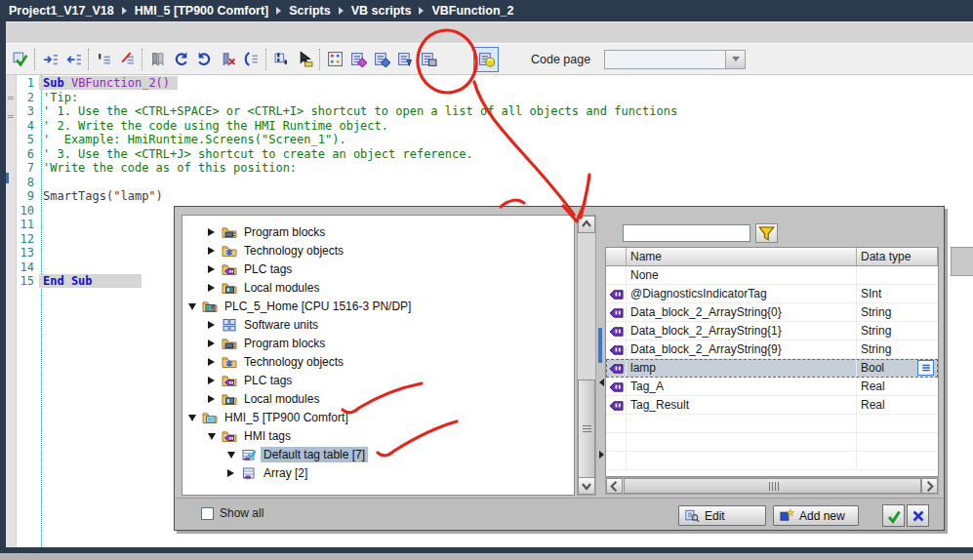 The height and width of the screenshot is (560, 973). I want to click on tree-item-array-2: Array [2], so click(379, 472).